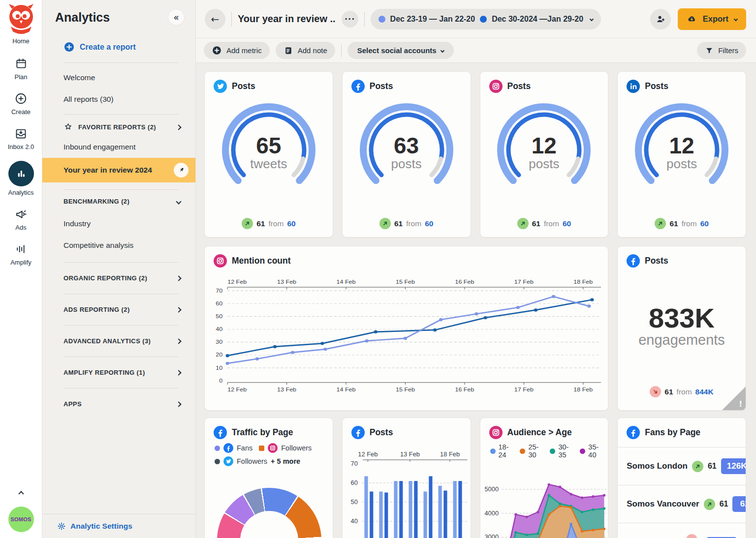  What do you see at coordinates (119, 202) in the screenshot?
I see `sidebar-section-benchmarking: BENCHMARKING (2)` at bounding box center [119, 202].